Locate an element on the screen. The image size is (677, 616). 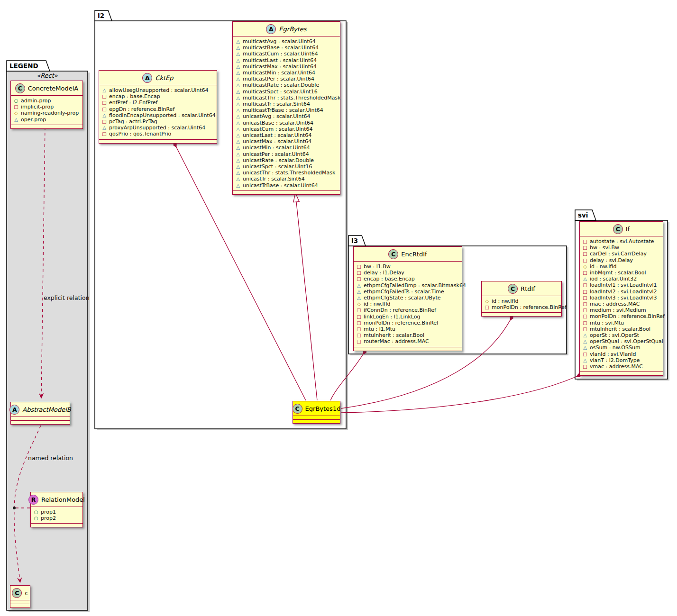
package-tab-svi is located at coordinates (586, 215).